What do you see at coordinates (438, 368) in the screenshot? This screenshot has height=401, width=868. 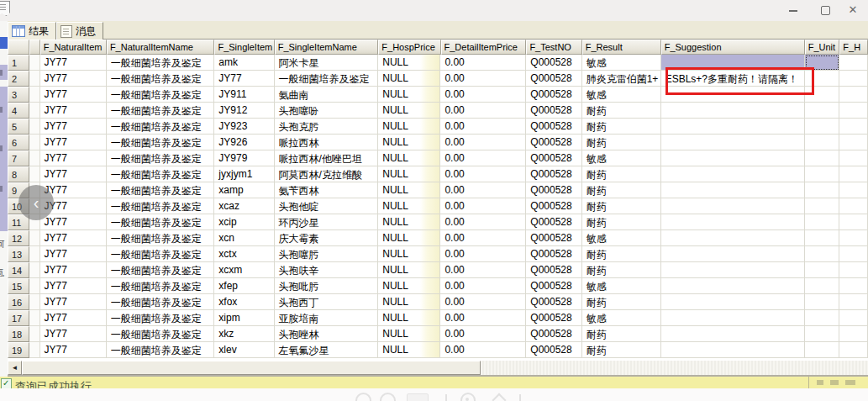 I see `horizontal-scrollbar: ◄` at bounding box center [438, 368].